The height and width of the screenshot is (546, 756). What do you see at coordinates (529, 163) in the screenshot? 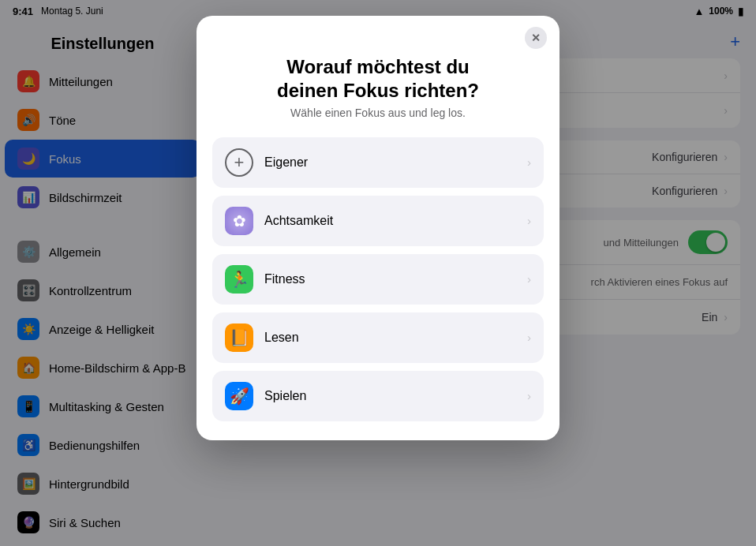
I see `modal-option-chevron-eigener: ›` at bounding box center [529, 163].